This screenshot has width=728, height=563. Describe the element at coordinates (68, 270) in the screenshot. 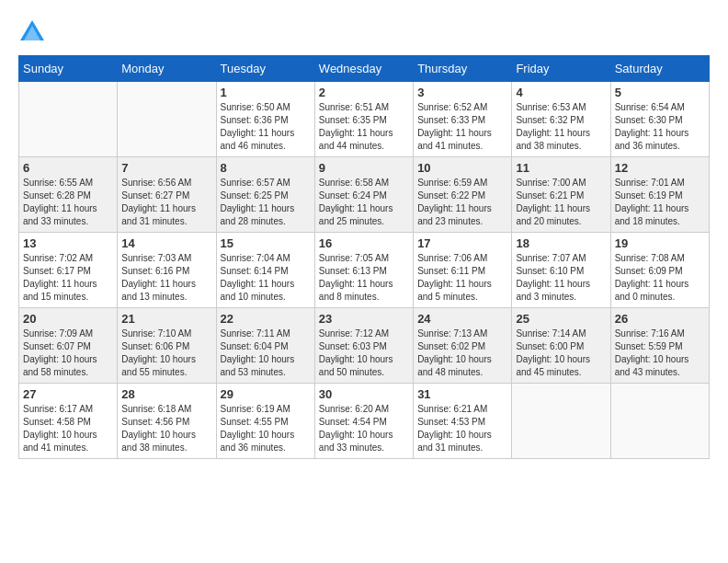

I see `calendar-day-cell: 13Sunrise: 7:02 AMSunset: 6:17 PMDayligh…` at that location.